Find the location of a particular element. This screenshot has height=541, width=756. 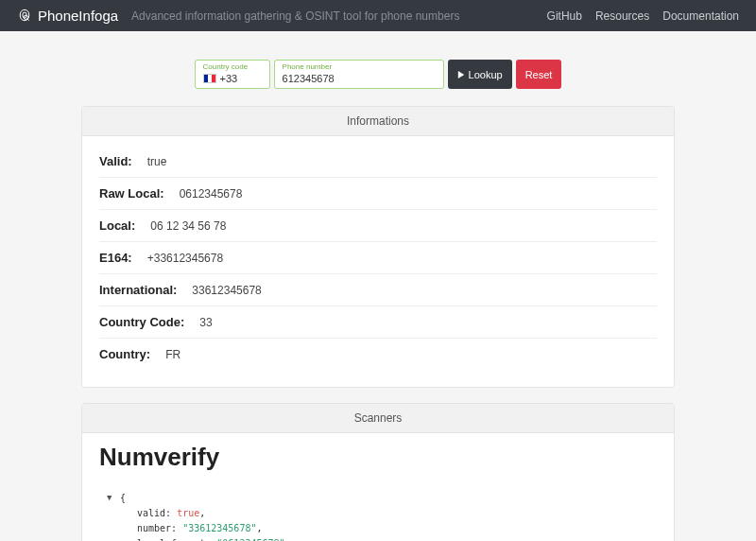

info-label: International: is located at coordinates (138, 289).